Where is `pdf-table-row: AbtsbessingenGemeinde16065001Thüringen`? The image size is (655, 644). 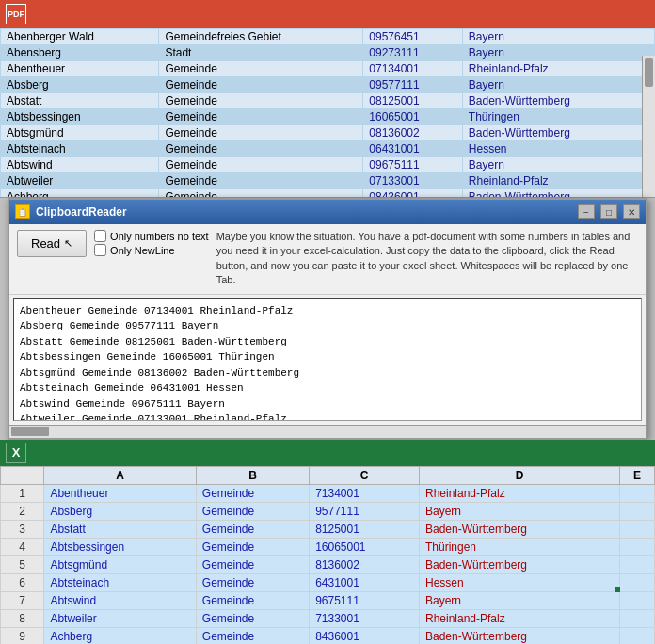
pdf-table-row: AbtsbessingenGemeinde16065001Thüringen is located at coordinates (328, 117).